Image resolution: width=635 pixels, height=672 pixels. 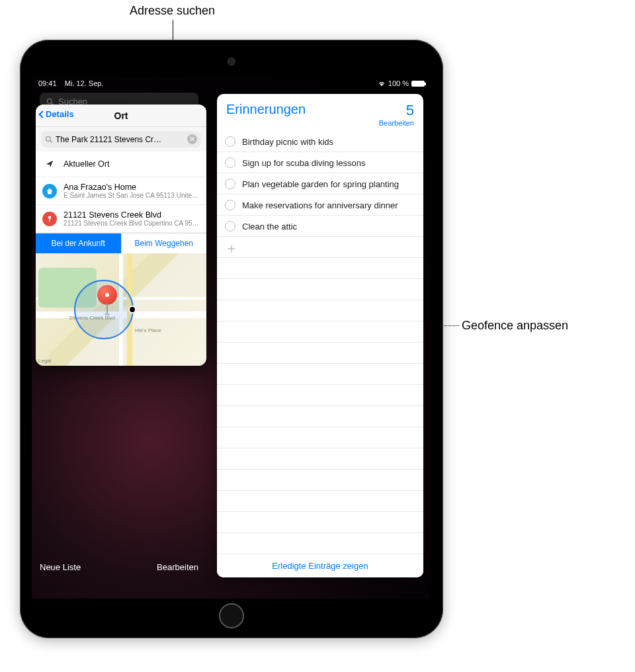 I want to click on arrive-leave-segment: Bei der Ankunft Beim Weggehen, so click(x=121, y=243).